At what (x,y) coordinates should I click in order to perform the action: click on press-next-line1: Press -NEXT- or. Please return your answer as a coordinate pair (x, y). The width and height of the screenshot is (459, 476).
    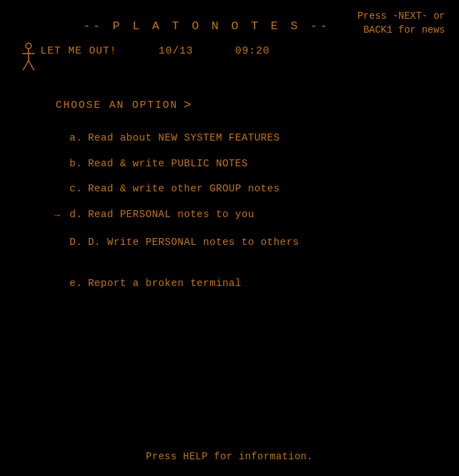
    Looking at the image, I should click on (401, 17).